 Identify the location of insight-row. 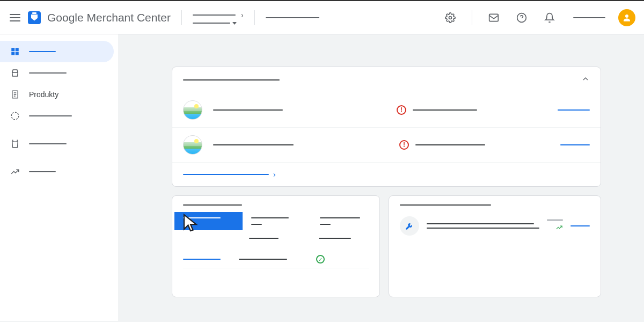
(495, 226).